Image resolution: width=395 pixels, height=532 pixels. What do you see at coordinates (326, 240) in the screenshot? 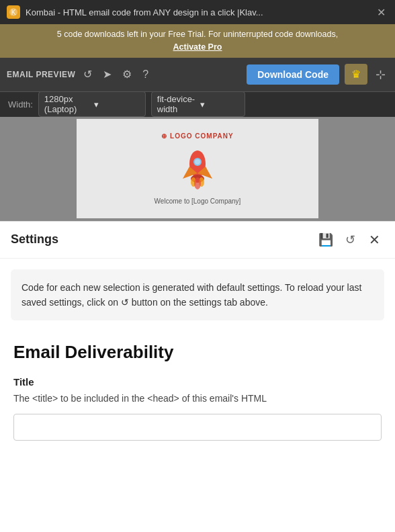
I see `save-settings-button: 💾` at bounding box center [326, 240].